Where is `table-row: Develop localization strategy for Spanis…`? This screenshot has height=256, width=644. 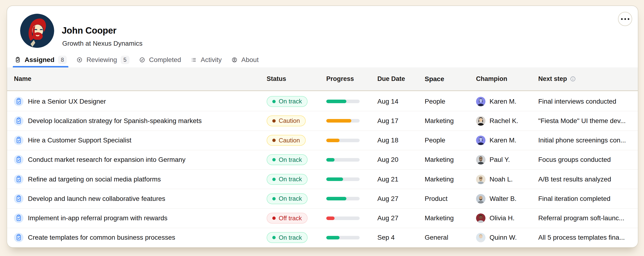 table-row: Develop localization strategy for Spanis… is located at coordinates (322, 120).